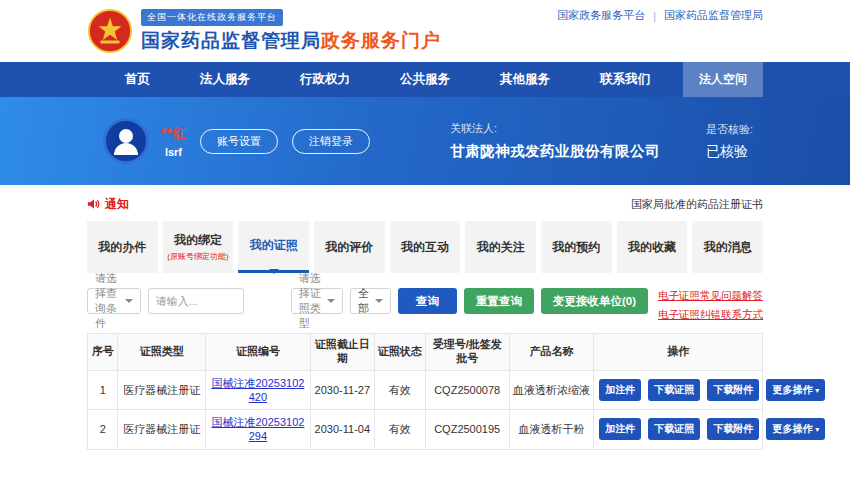  What do you see at coordinates (258, 429) in the screenshot?
I see `cert-number-link: 国械注准20253102294` at bounding box center [258, 429].